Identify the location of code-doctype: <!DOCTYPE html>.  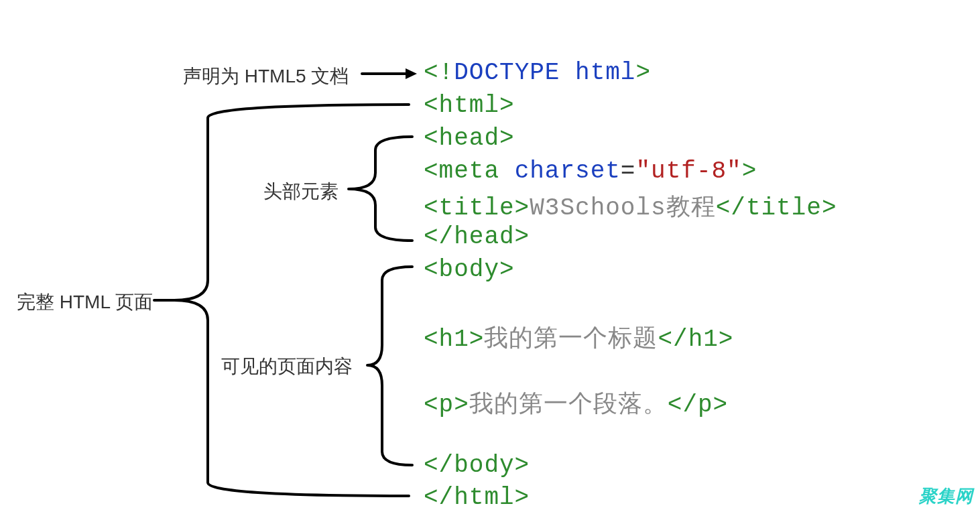
(538, 72).